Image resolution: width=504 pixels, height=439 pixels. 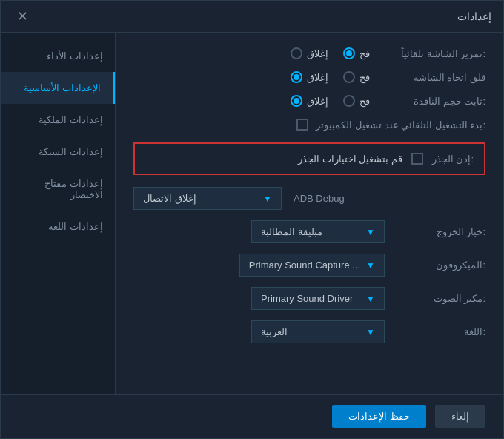 What do you see at coordinates (317, 53) in the screenshot?
I see `screen-mirror-off-label: إغلاق` at bounding box center [317, 53].